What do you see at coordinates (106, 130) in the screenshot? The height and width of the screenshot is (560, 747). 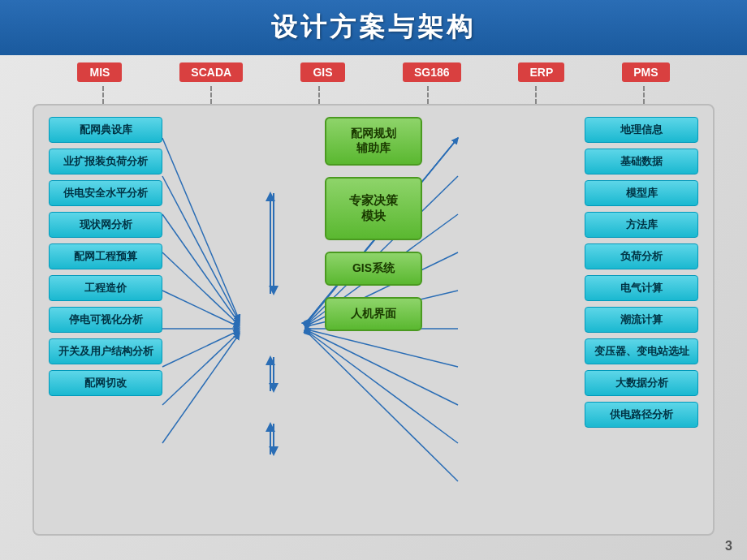 I see `left-item-1: 配网典设库` at bounding box center [106, 130].